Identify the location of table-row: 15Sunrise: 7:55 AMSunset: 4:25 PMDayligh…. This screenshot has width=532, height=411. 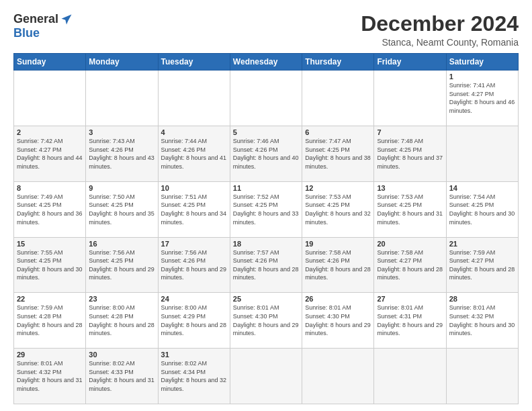
(50, 265).